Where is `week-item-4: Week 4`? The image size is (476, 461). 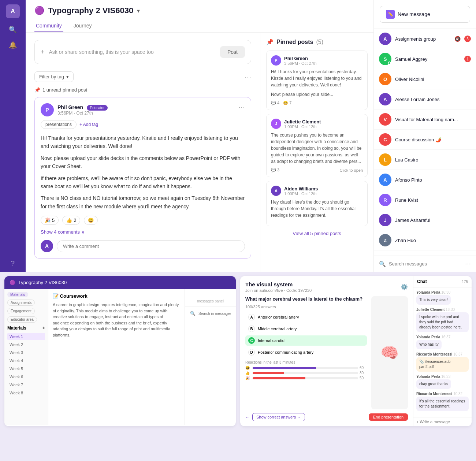
week-item-4: Week 4 is located at coordinates (26, 361).